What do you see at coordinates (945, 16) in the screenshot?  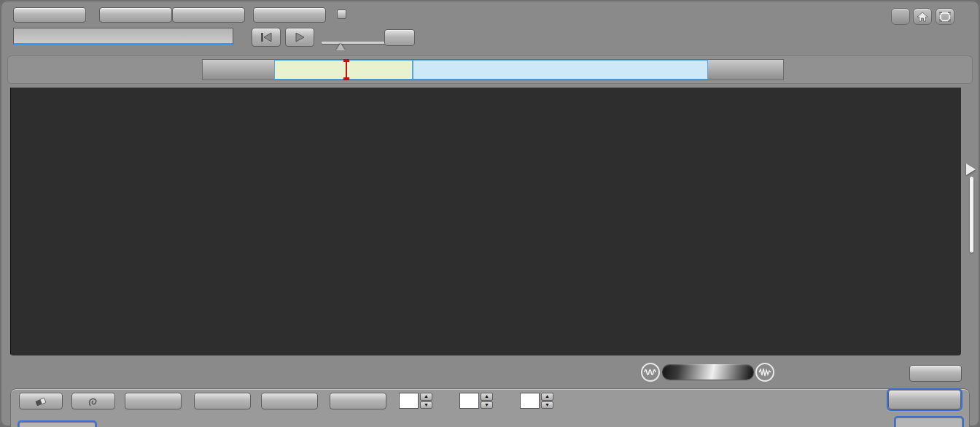 I see `fullscreen-button` at bounding box center [945, 16].